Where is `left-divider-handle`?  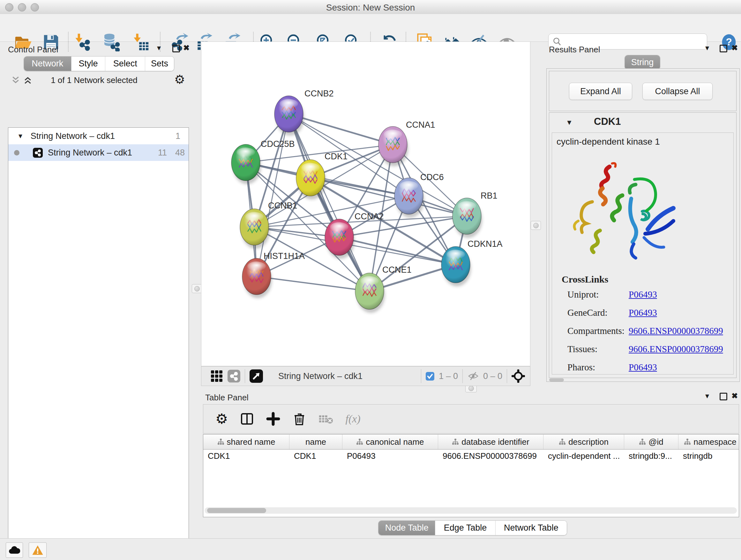 left-divider-handle is located at coordinates (197, 289).